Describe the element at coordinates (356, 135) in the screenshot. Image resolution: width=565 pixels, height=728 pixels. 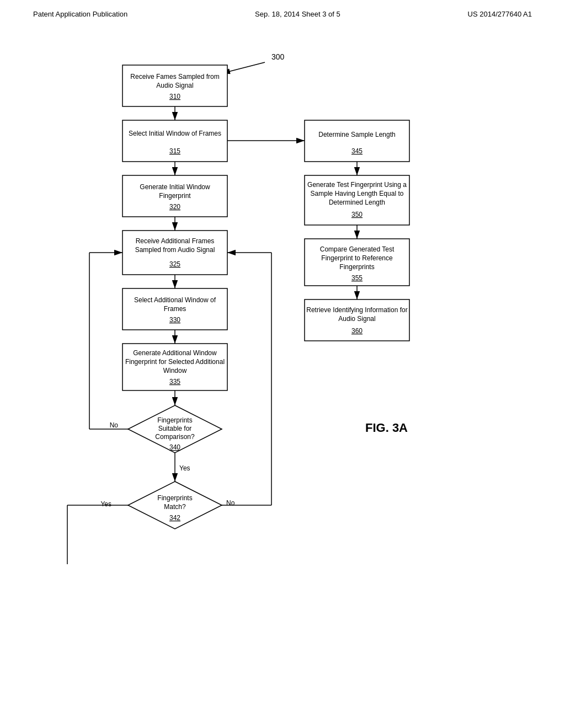
I see `box-345-text1: Determine Sample Length` at that location.